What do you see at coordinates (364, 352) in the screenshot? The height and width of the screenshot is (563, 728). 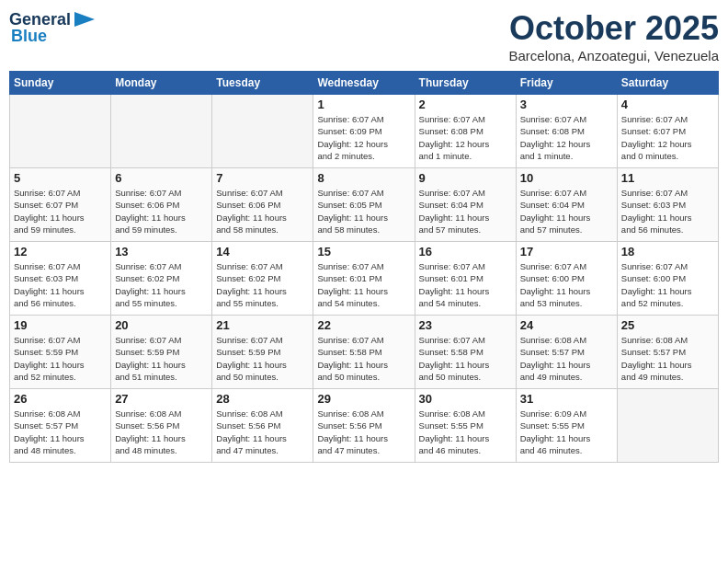 I see `calendar-day-22: 22Sunrise: 6:07 AMSunset: 5:58 PMDayligh…` at bounding box center [364, 352].